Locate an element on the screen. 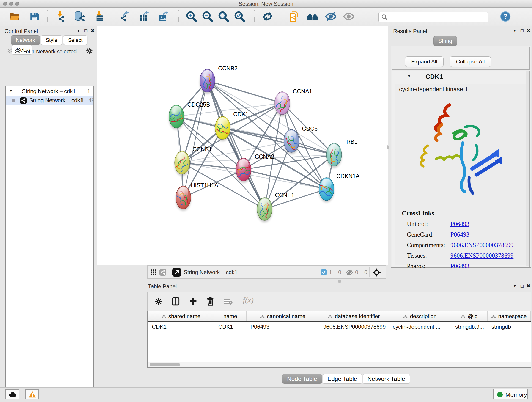  collapse-all-button: Collapse All is located at coordinates (470, 62).